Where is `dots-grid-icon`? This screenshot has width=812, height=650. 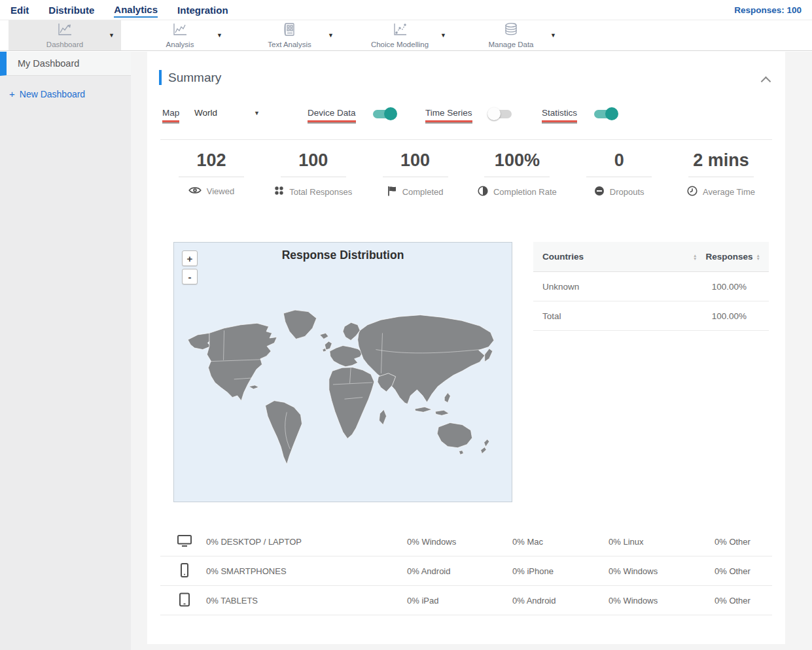 dots-grid-icon is located at coordinates (279, 192).